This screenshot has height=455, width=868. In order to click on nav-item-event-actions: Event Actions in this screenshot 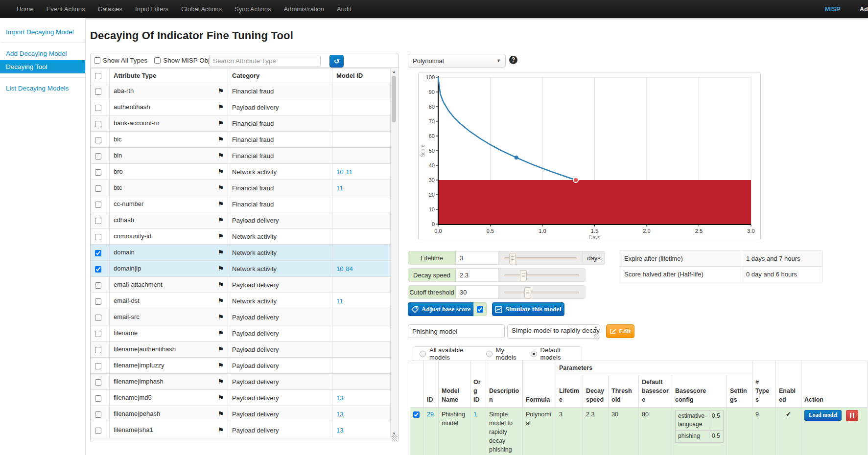, I will do `click(66, 9)`.